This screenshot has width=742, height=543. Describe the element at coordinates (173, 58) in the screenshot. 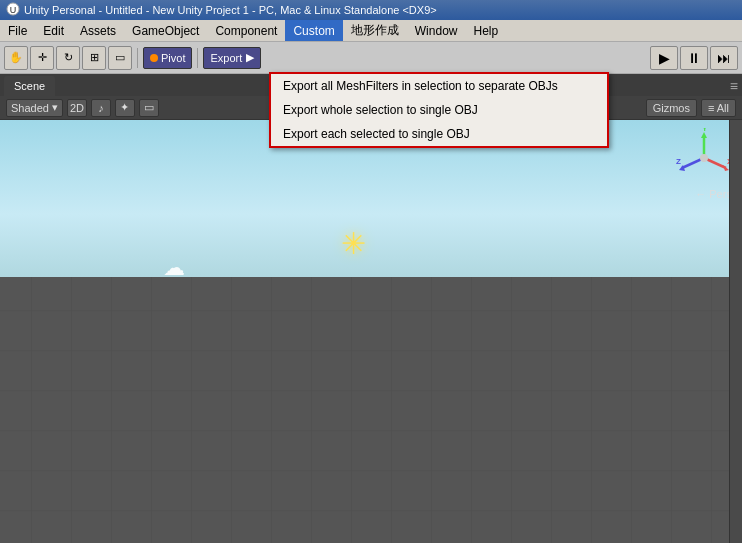

I see `pivot-label: Pivot` at that location.